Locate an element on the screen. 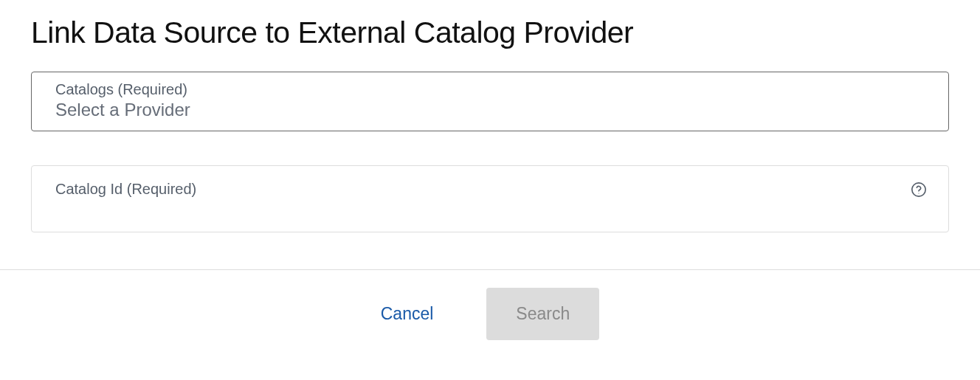 This screenshot has width=980, height=380. catalogs-label: Catalogs (Required) is located at coordinates (490, 90).